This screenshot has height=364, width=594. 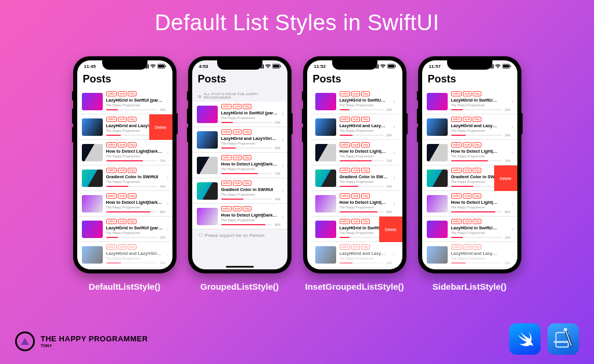 I want to click on progress-percent: 72%, so click(x=278, y=174).